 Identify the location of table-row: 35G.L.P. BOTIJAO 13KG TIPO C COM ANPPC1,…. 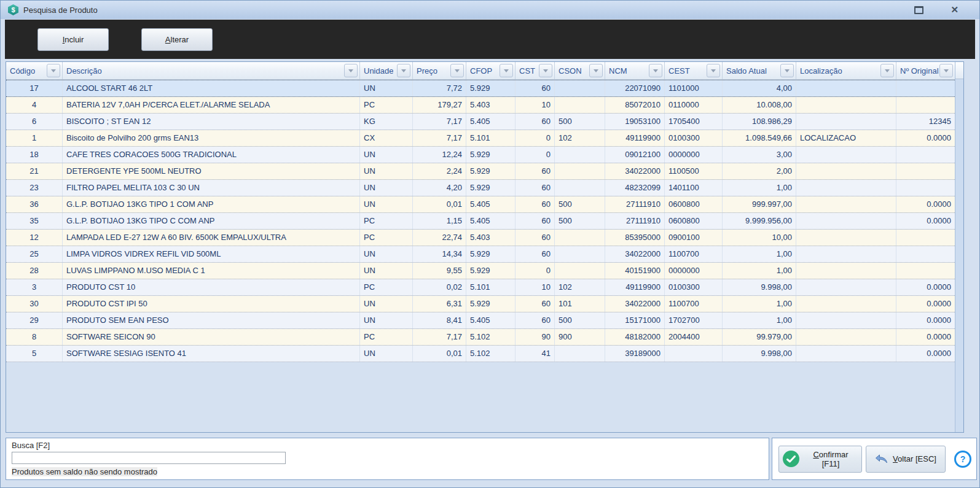
(485, 221).